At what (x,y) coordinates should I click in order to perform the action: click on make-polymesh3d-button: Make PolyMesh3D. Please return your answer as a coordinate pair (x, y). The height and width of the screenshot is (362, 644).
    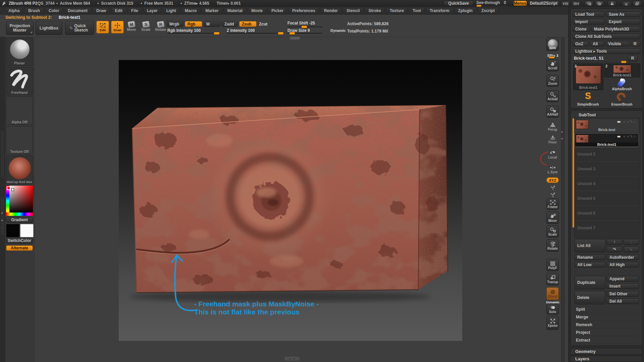
    Looking at the image, I should click on (616, 29).